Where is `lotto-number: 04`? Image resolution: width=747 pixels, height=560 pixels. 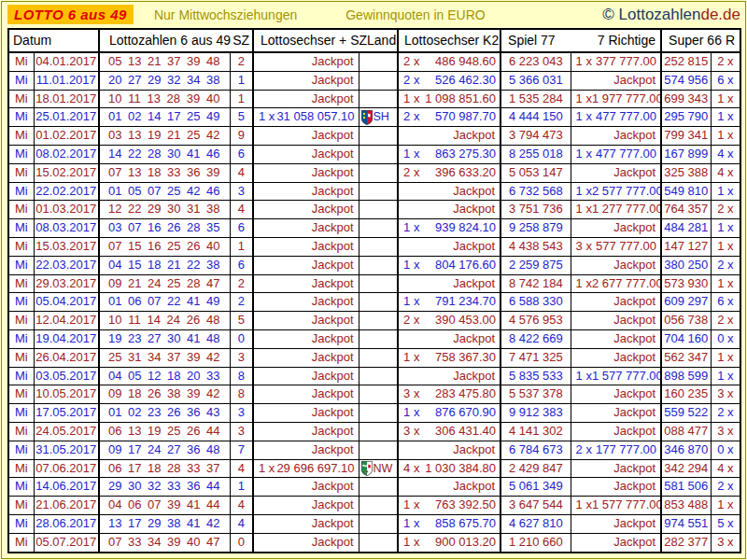 lotto-number: 04 is located at coordinates (115, 377).